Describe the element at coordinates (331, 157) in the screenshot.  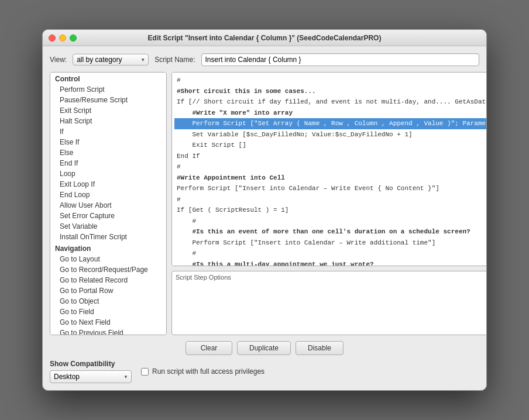
I see `script-line: End If` at that location.